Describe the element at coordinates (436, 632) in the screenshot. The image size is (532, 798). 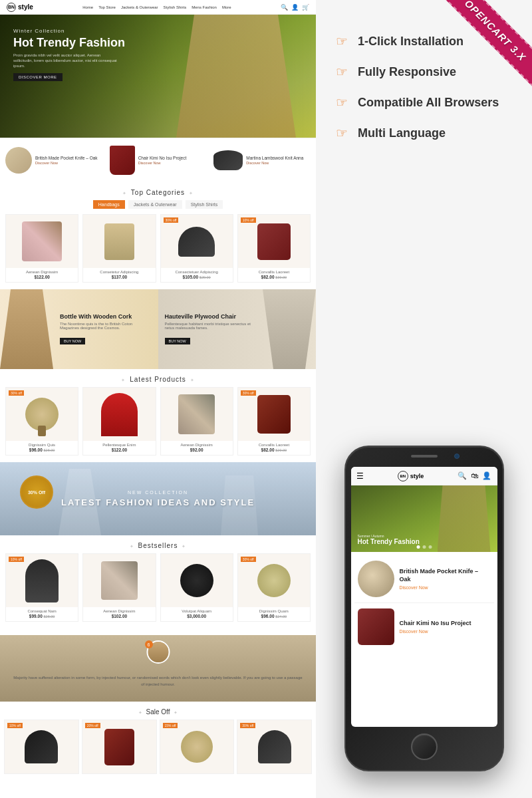
I see `phone-product-2-link: Discover Now` at that location.